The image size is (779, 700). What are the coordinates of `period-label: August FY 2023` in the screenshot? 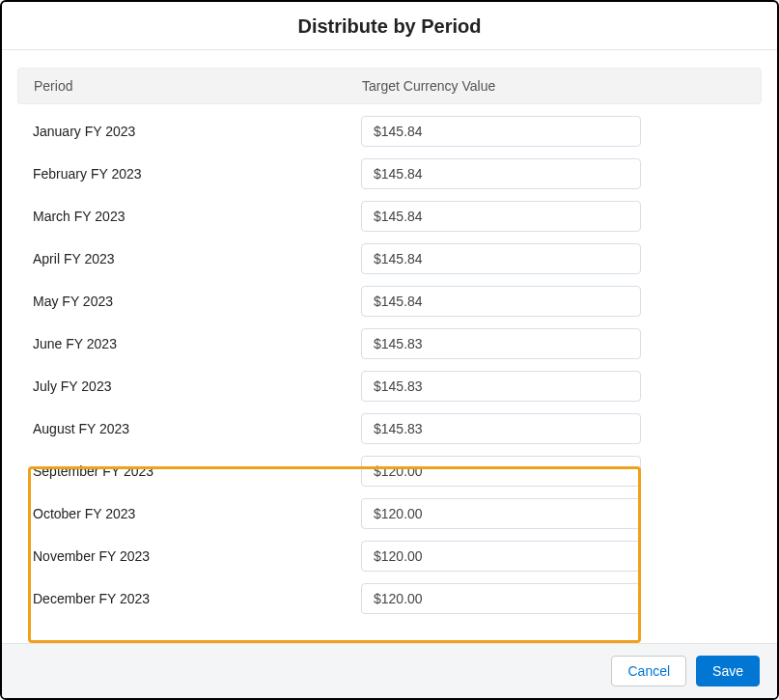 It's located at (197, 429).